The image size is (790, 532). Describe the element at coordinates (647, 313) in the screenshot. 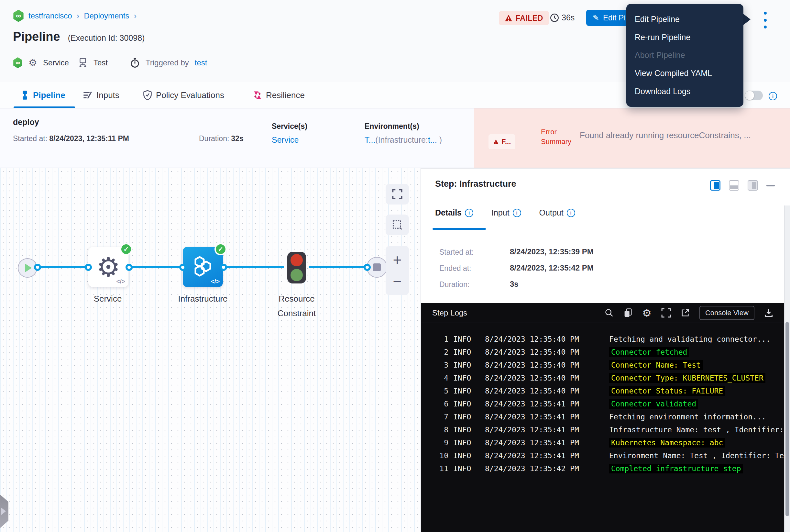

I see `settings-gear-icon: ⚙` at that location.